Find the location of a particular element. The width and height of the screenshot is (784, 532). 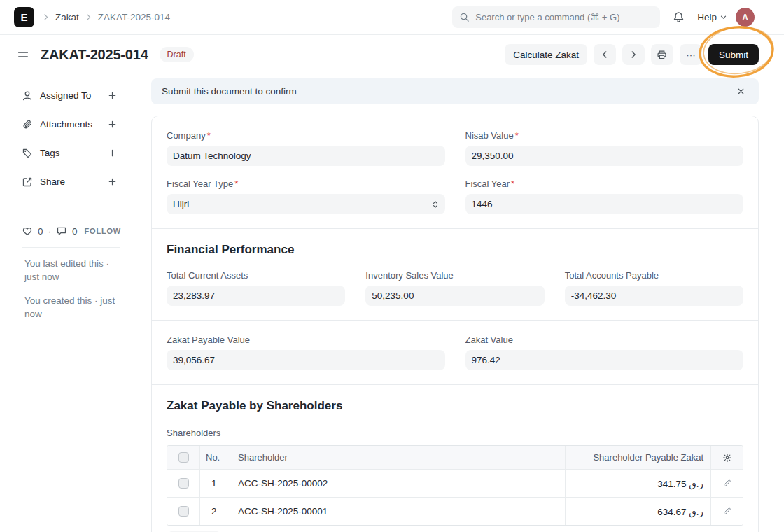

submit-button: Submit is located at coordinates (734, 55).